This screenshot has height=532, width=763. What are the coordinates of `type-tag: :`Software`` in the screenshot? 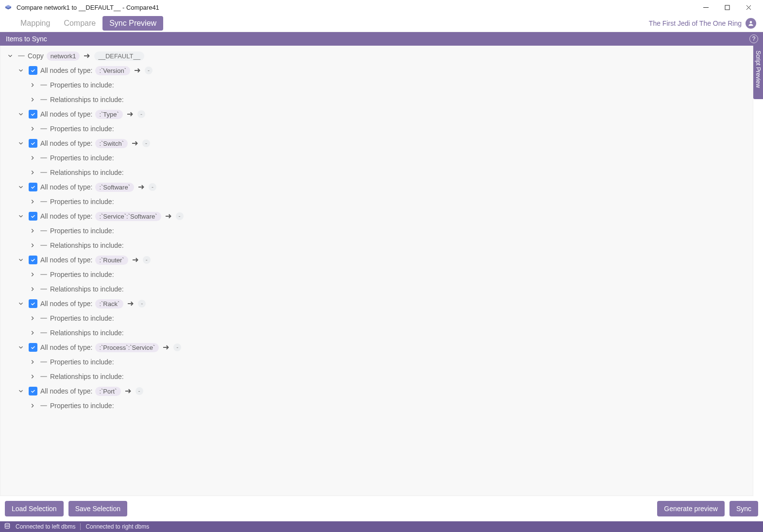 It's located at (115, 188).